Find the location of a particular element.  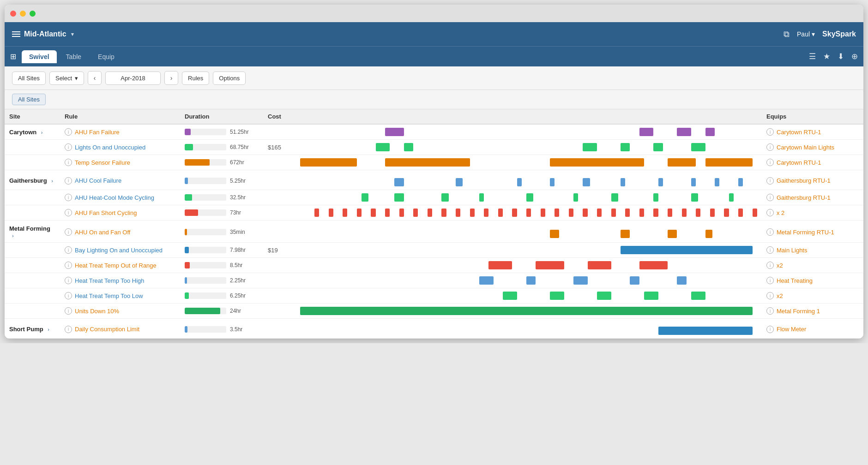

list-icon: ☰ is located at coordinates (813, 56).